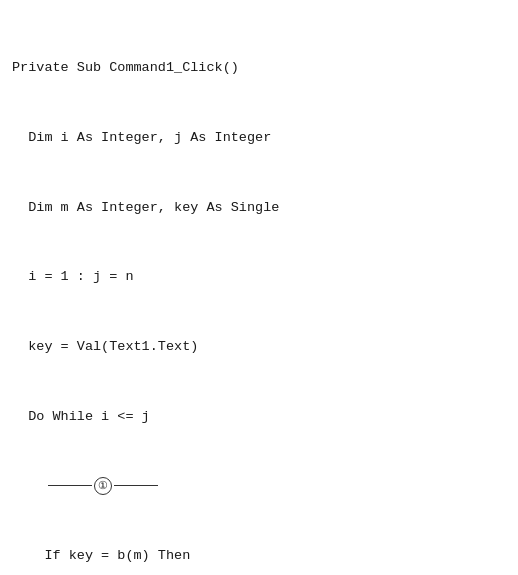  I want to click on code-line-2: Dim i As Integer, j As Integer, so click(259, 138).